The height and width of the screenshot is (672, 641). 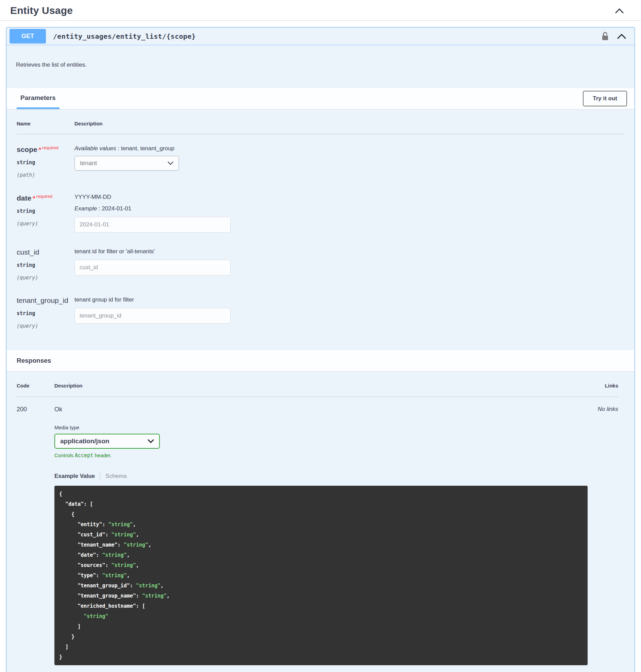 I want to click on code-line: "enriched_hostname": [, so click(x=320, y=606).